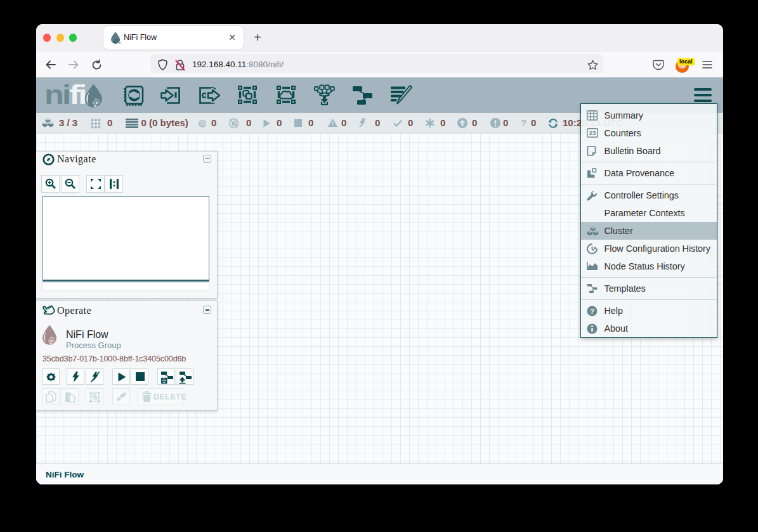 The image size is (758, 532). I want to click on svg-text: 23, so click(592, 133).